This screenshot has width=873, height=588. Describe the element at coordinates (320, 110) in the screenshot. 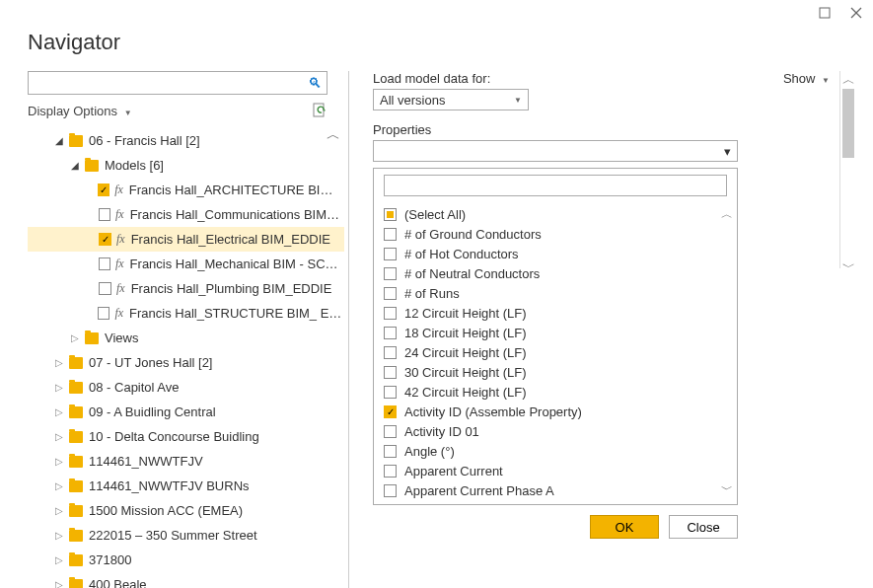

I see `refresh-icon` at that location.